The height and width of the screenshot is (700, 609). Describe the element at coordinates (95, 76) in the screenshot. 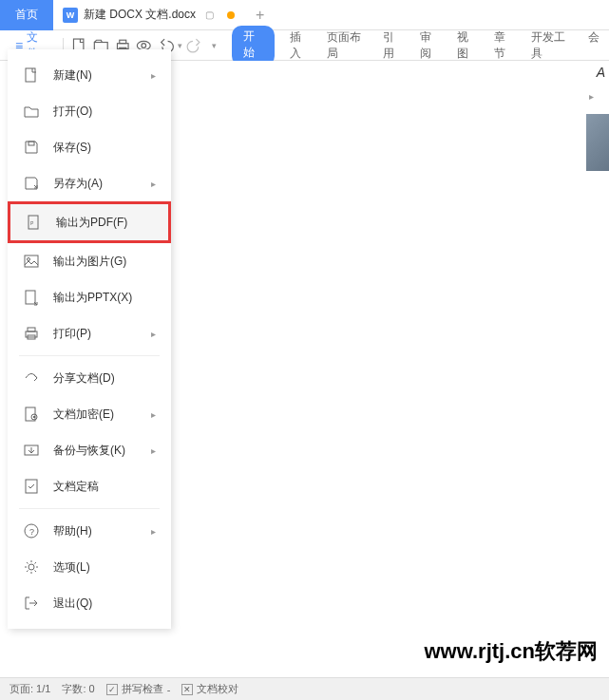

I see `file-new-label: 新建(N)` at that location.